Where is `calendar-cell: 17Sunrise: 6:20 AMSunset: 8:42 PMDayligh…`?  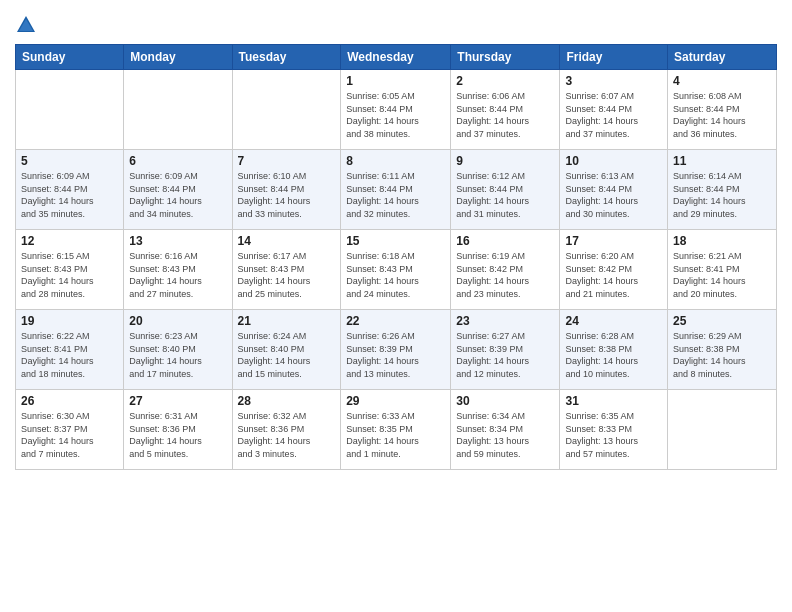
calendar-cell: 17Sunrise: 6:20 AMSunset: 8:42 PMDayligh… is located at coordinates (614, 270).